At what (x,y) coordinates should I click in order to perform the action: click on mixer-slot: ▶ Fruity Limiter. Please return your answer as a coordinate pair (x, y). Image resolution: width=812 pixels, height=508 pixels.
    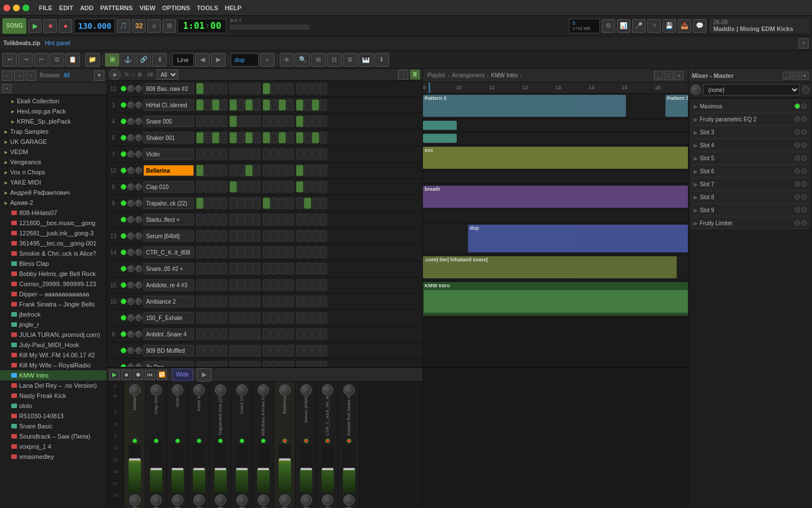
    Looking at the image, I should click on (750, 223).